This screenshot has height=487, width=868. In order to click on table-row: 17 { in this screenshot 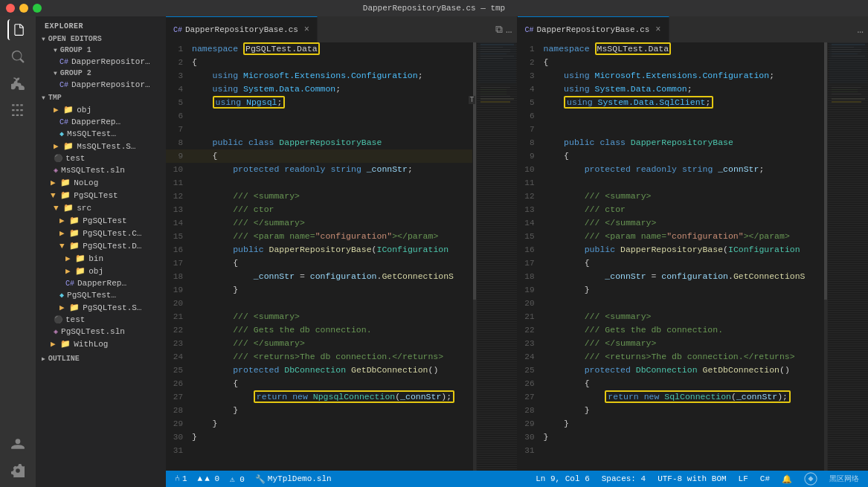, I will do `click(319, 263)`.